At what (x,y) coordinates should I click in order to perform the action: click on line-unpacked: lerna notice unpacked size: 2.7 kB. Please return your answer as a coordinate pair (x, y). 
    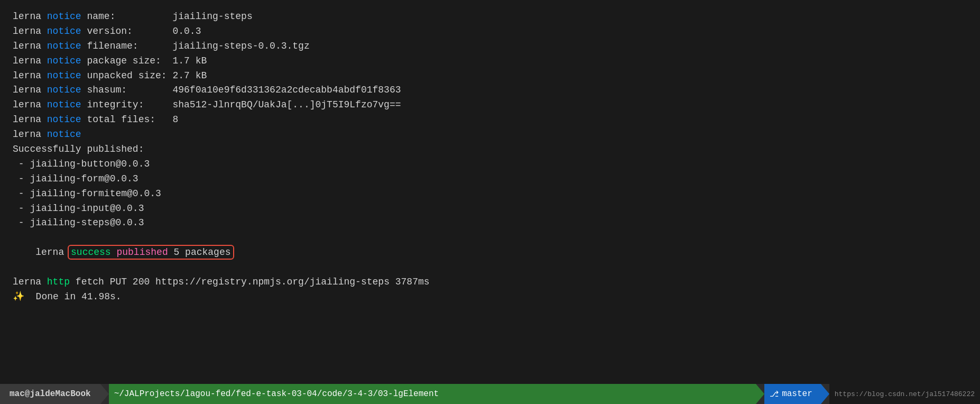
    Looking at the image, I should click on (490, 76).